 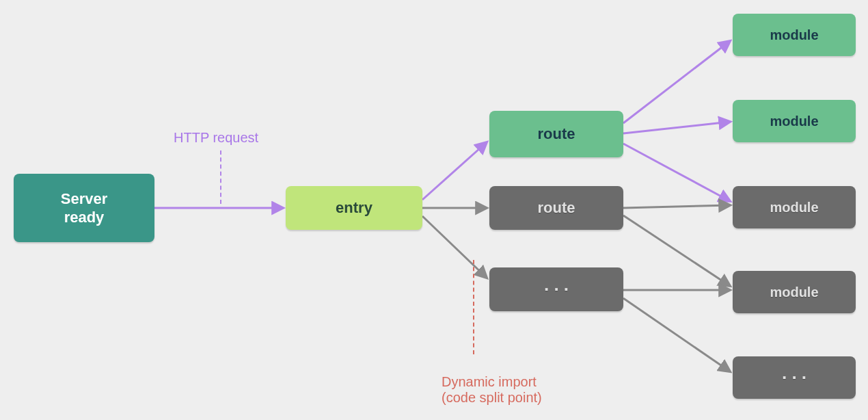 I want to click on node-route-inactive: route, so click(x=556, y=208).